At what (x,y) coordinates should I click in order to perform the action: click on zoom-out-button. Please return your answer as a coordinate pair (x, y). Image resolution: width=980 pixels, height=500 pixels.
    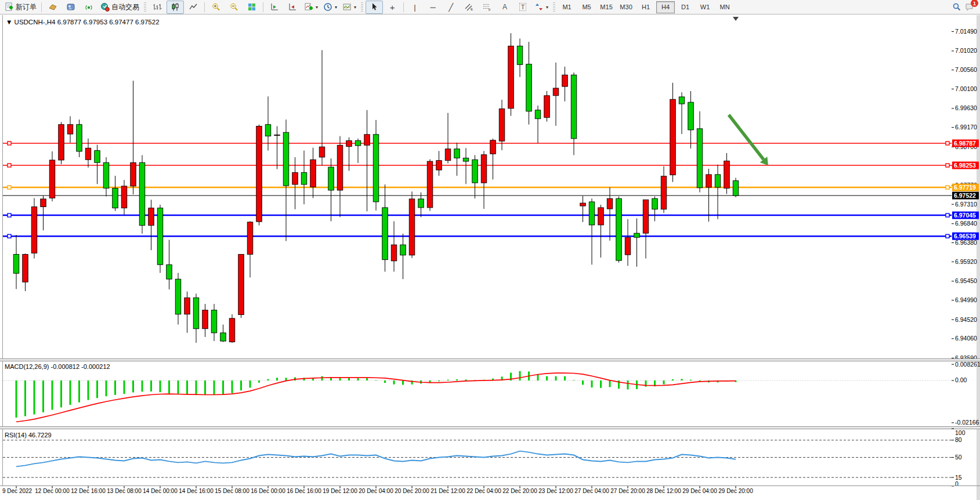
    Looking at the image, I should click on (234, 7).